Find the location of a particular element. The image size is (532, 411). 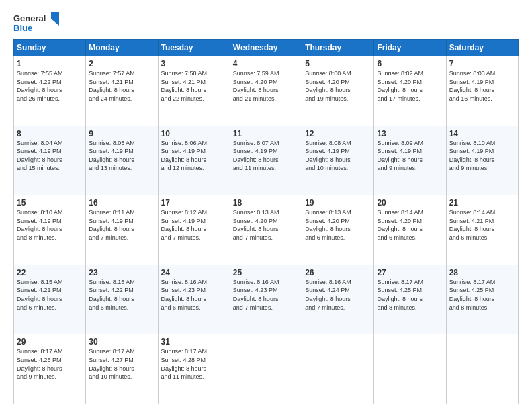

calendar-cell: 29Sunrise: 8:17 AM Sunset: 4:26 PM Dayli… is located at coordinates (50, 369).